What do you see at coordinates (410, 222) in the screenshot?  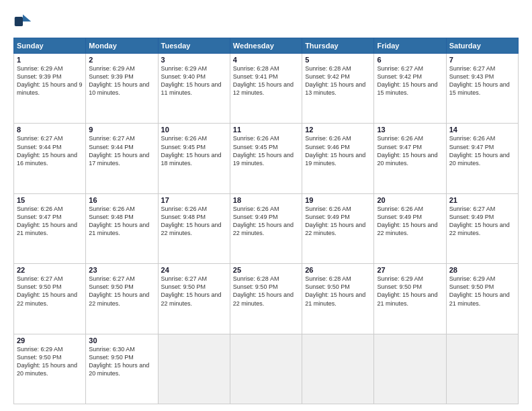 I see `day-info: Sunrise: 6:26 AM Sunset: 9:49 PM Dayligh…` at bounding box center [410, 222].